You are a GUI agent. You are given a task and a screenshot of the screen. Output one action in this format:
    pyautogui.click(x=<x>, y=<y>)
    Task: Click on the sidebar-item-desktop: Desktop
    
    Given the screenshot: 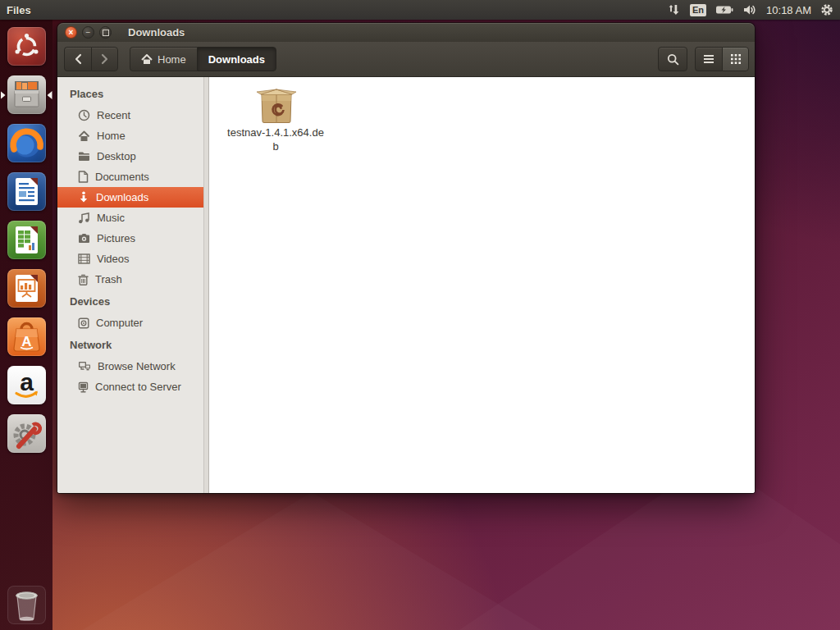 What is the action you would take?
    pyautogui.click(x=133, y=156)
    